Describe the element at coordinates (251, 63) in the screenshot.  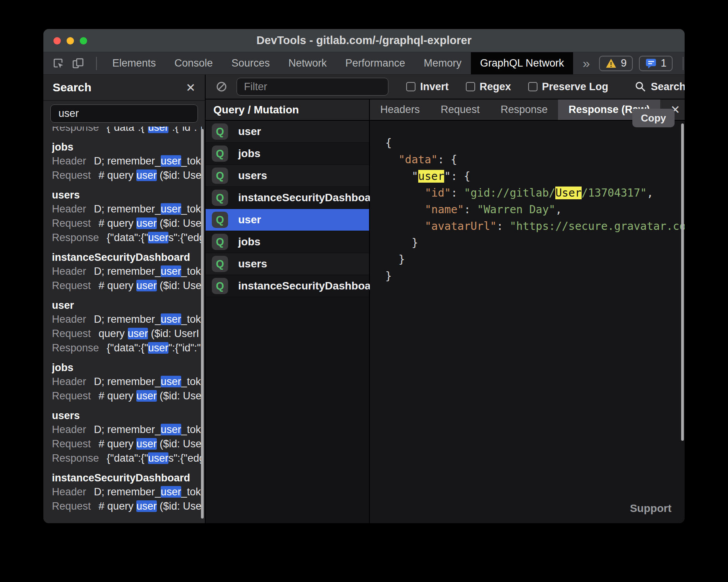
I see `devtools-tab-sources: Sources` at that location.